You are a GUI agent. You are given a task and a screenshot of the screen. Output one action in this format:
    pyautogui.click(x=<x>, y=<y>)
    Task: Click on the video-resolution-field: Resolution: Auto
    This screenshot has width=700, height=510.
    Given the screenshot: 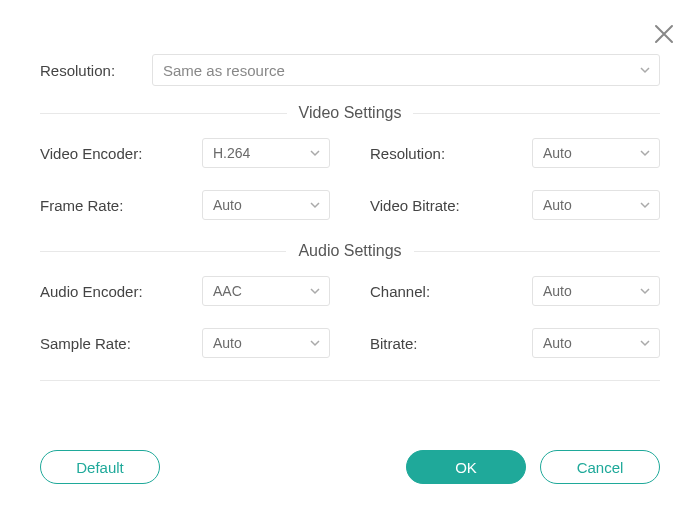 What is the action you would take?
    pyautogui.click(x=515, y=153)
    